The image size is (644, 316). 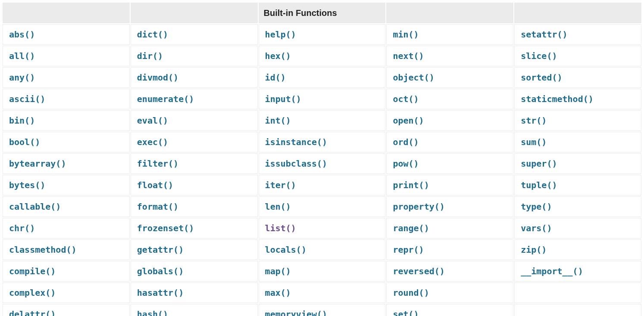 What do you see at coordinates (534, 142) in the screenshot?
I see `builtin-link-sum: sum()` at bounding box center [534, 142].